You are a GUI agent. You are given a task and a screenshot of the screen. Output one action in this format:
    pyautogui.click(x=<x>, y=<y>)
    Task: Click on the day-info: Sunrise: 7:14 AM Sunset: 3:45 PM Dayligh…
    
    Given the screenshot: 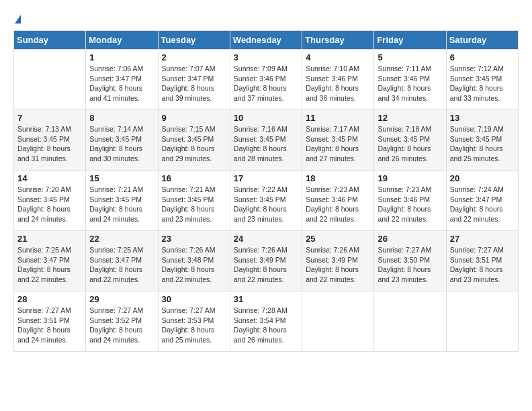 What is the action you would take?
    pyautogui.click(x=122, y=144)
    